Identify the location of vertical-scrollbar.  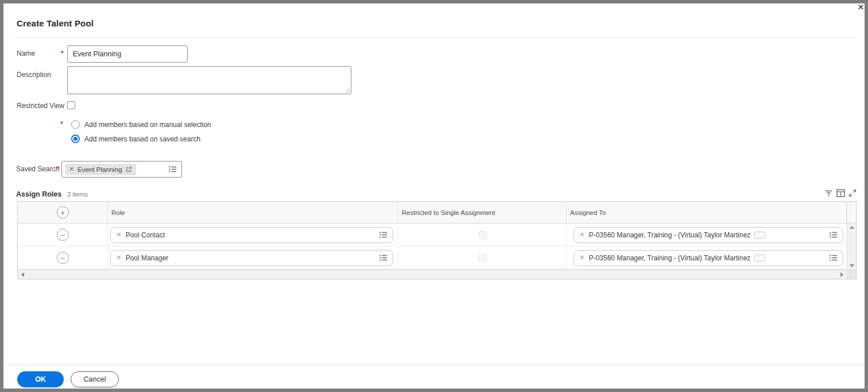
(851, 247).